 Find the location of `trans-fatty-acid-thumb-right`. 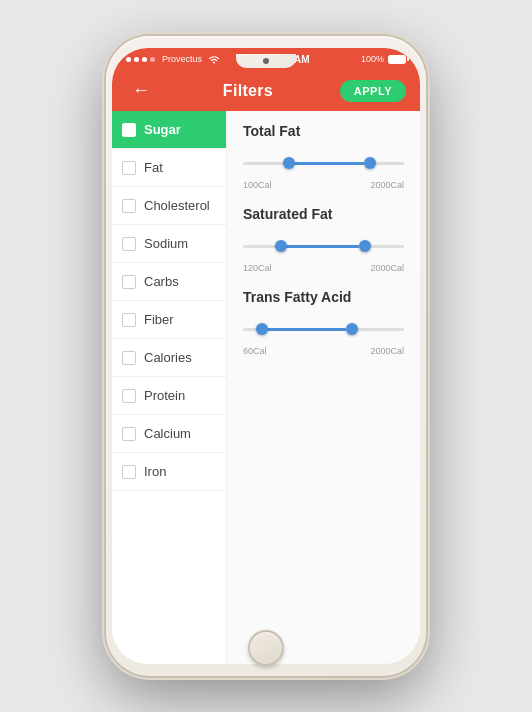

trans-fatty-acid-thumb-right is located at coordinates (352, 329).